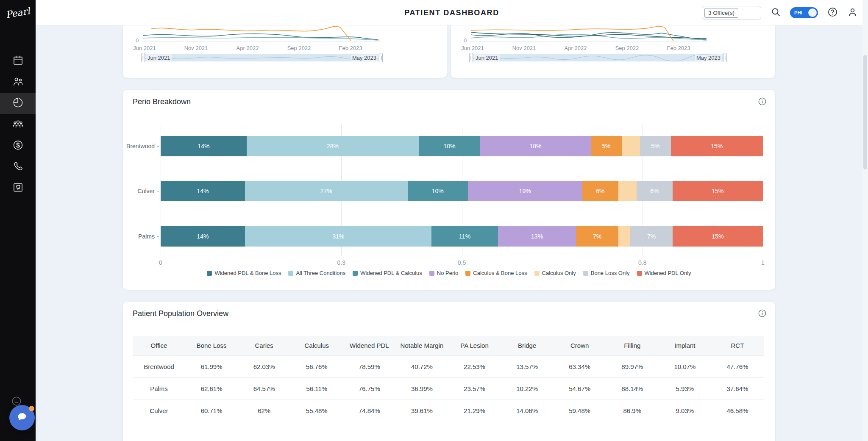 The height and width of the screenshot is (441, 868). Describe the element at coordinates (317, 367) in the screenshot. I see `value-cell: 56.76%` at that location.